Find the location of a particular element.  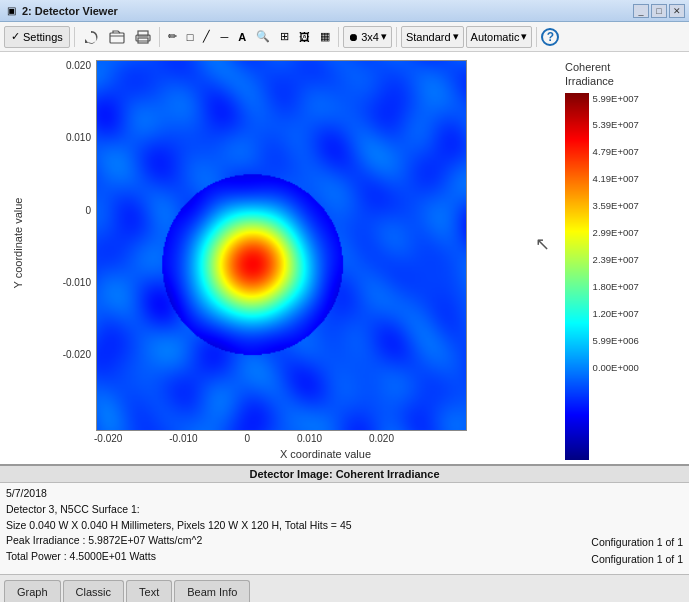

standard-label: Standard is located at coordinates (428, 37).